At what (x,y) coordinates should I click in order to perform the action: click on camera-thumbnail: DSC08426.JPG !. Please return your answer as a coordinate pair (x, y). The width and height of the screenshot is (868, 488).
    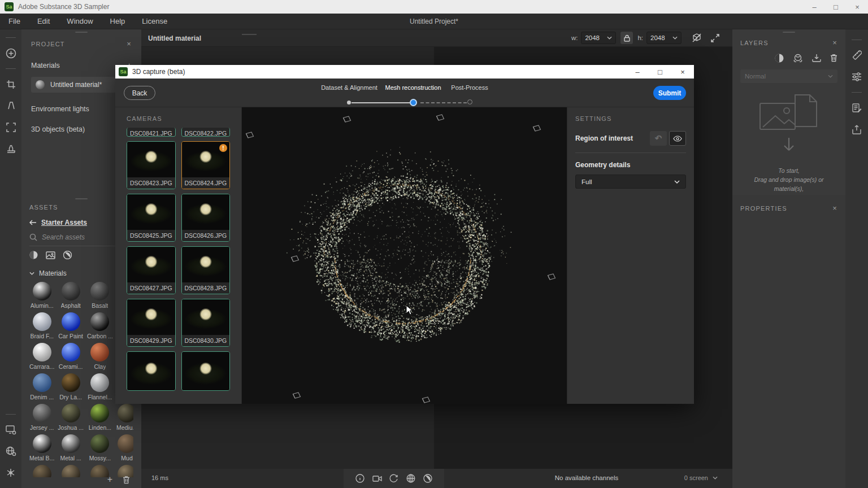
    Looking at the image, I should click on (206, 218).